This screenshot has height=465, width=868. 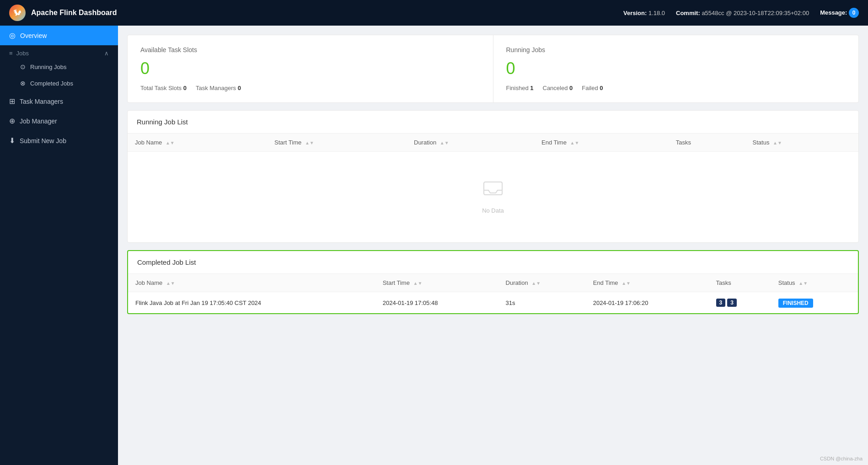 I want to click on message-info: Message: 0, so click(x=840, y=13).